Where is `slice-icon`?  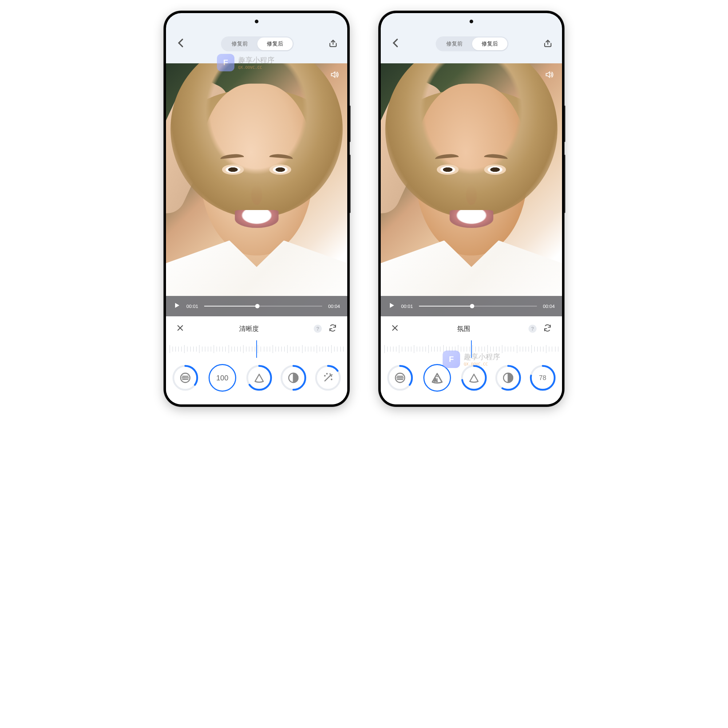 slice-icon is located at coordinates (437, 378).